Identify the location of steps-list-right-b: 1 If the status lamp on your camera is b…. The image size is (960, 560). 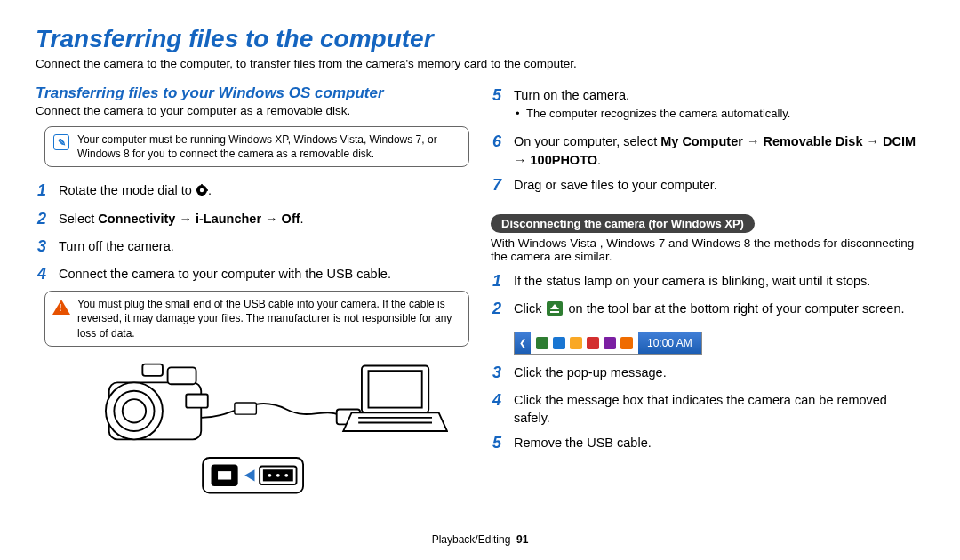
(708, 295).